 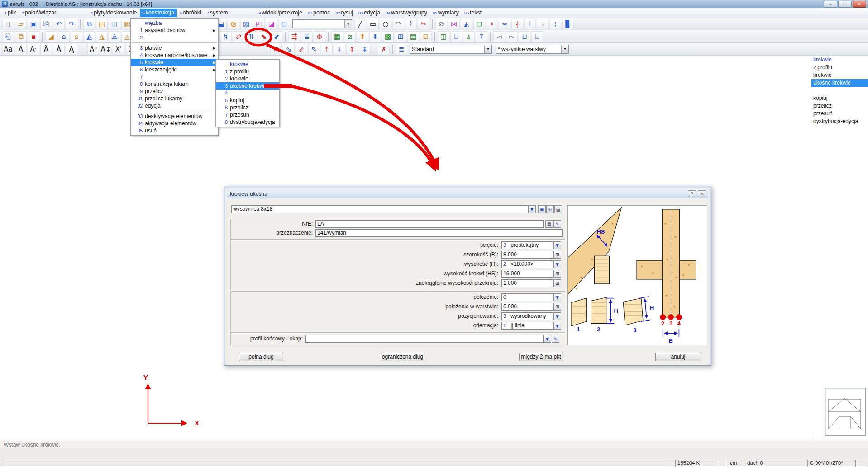 I want to click on sidebar-item-kopiuj: kopiuj, so click(x=840, y=99).